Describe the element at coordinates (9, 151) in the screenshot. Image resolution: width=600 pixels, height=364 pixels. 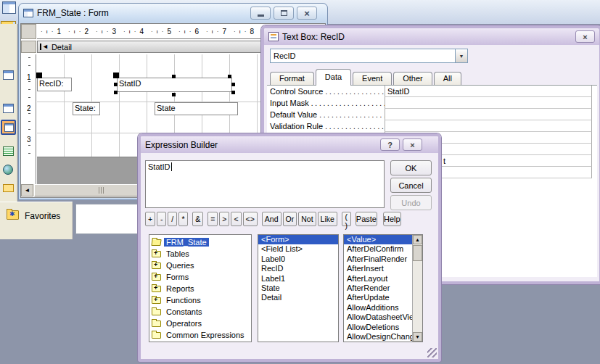
I see `macro-object-icon` at that location.